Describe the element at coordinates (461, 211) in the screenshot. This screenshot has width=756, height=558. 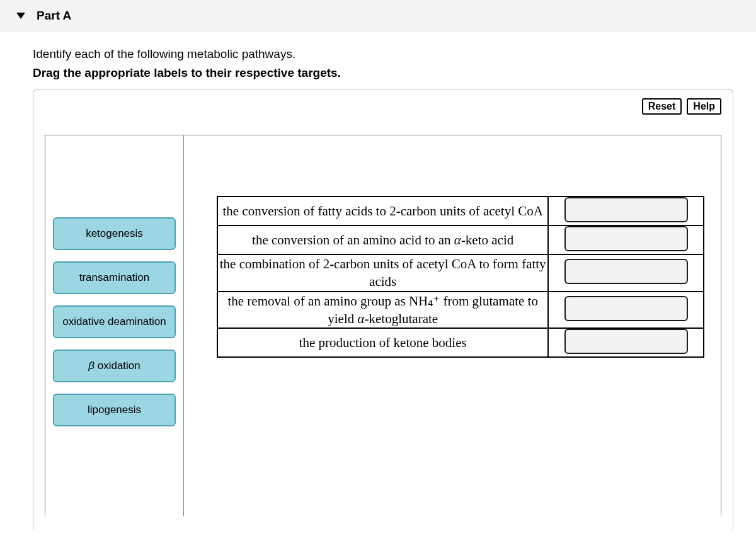
I see `table-row: the conversion of fatty acids to 2-carbo…` at that location.